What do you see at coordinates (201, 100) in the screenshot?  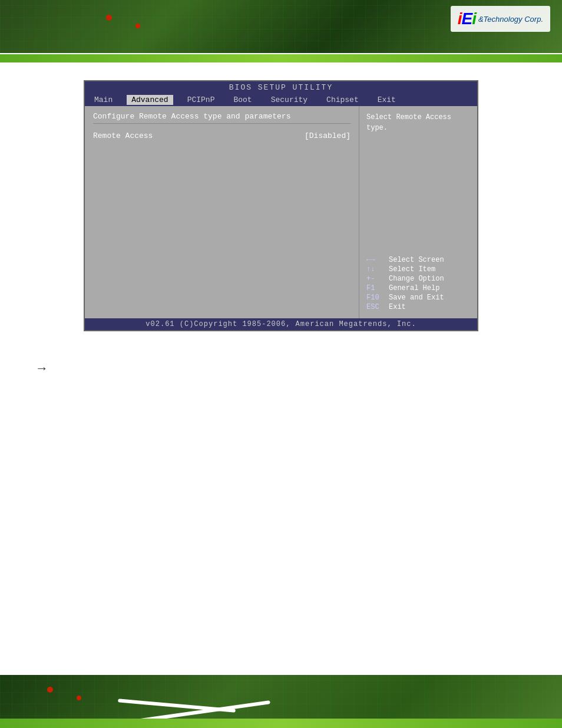 I see `menu-pciPnp: PCIPnP` at bounding box center [201, 100].